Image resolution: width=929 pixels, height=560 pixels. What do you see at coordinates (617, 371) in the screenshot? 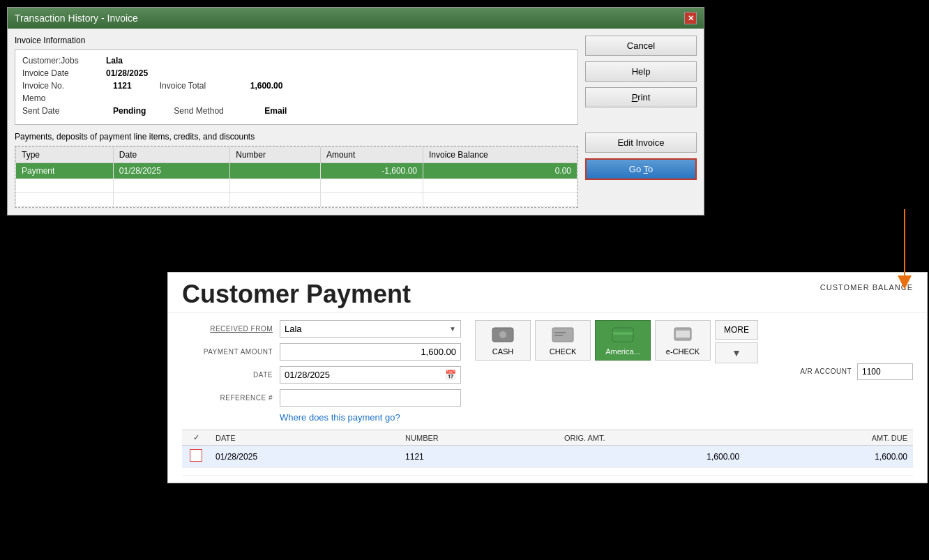
I see `payment-methods: CASH CHECK America... e-CHECK` at bounding box center [617, 371].